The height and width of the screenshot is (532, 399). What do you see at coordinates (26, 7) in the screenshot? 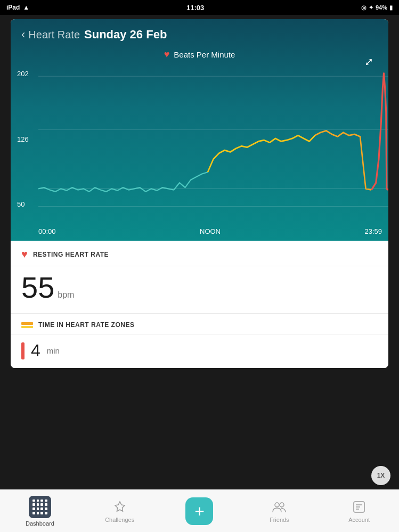
I see `wifi-icon: ▲` at bounding box center [26, 7].